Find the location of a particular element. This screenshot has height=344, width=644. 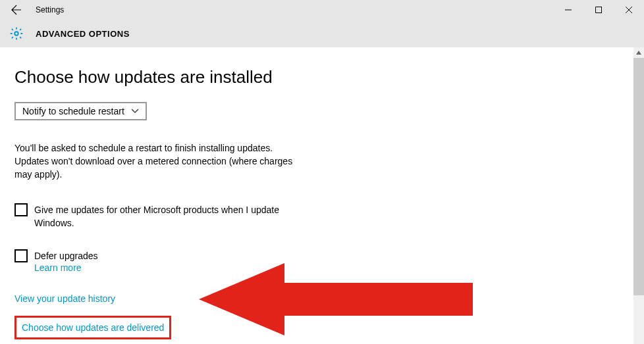

defer-upgrades-label: Defer upgrades is located at coordinates (66, 256).